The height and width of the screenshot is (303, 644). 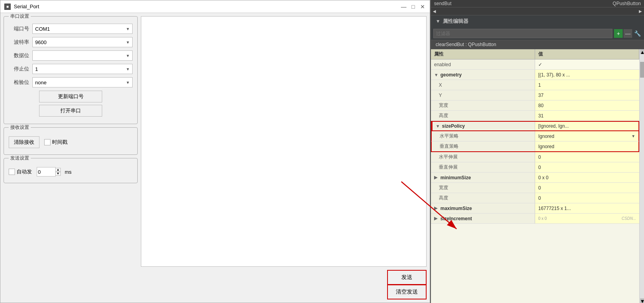 I want to click on settings-button: 🔧, so click(x=637, y=33).